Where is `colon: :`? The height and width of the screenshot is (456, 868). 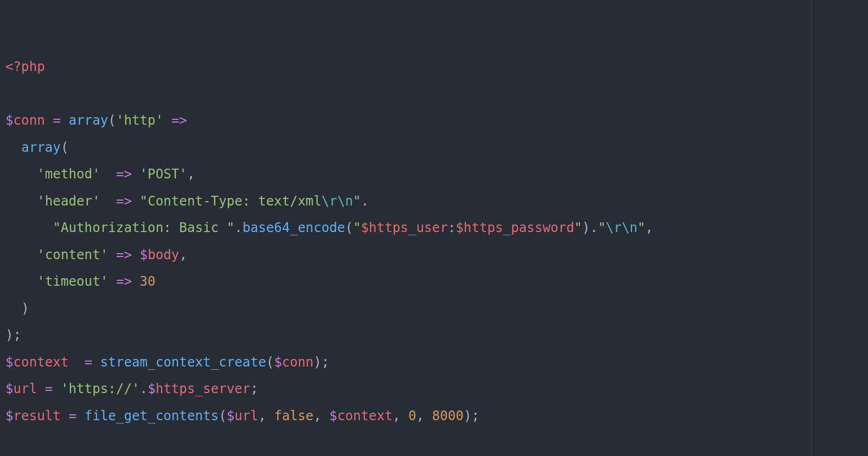 colon: : is located at coordinates (452, 228).